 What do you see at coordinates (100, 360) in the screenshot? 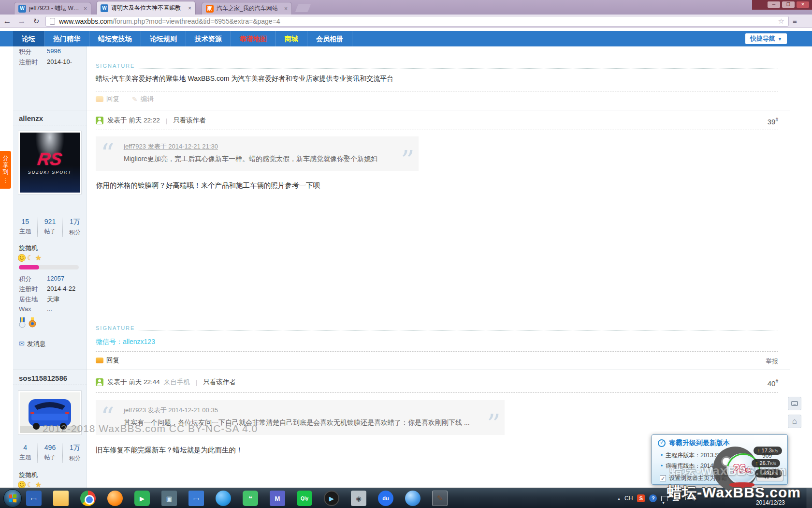
I see `reply-bubble-icon` at bounding box center [100, 360].